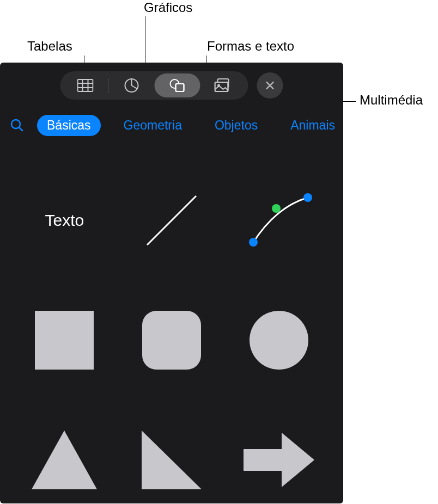 Image resolution: width=438 pixels, height=504 pixels. I want to click on callout-graficos: Gráficos, so click(168, 8).